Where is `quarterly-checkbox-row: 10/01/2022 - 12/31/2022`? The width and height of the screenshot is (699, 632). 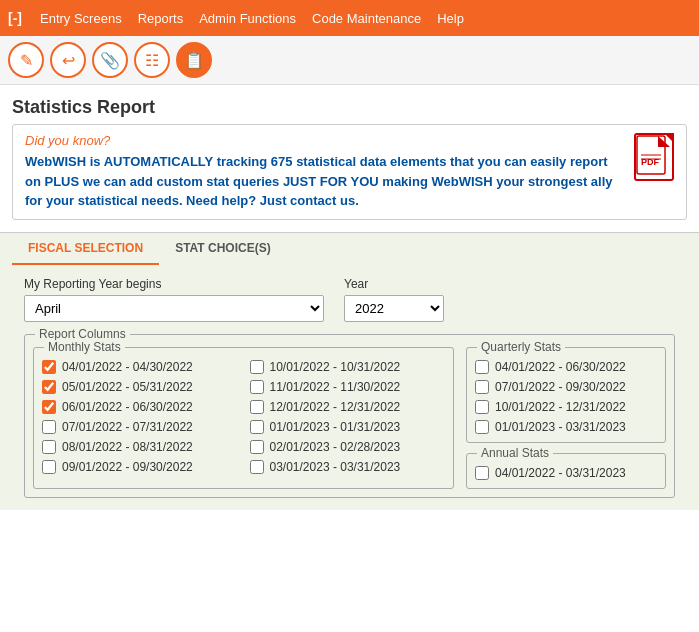
quarterly-checkbox-row: 10/01/2022 - 12/31/2022 is located at coordinates (566, 407).